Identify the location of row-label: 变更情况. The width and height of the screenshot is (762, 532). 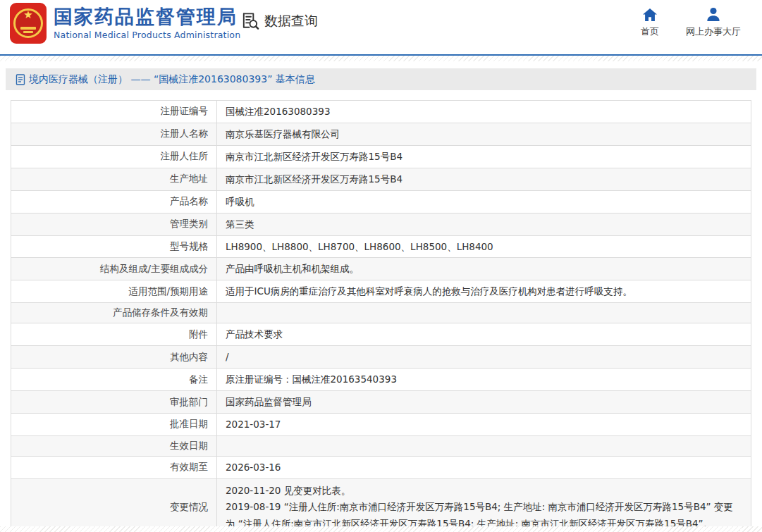
(114, 505).